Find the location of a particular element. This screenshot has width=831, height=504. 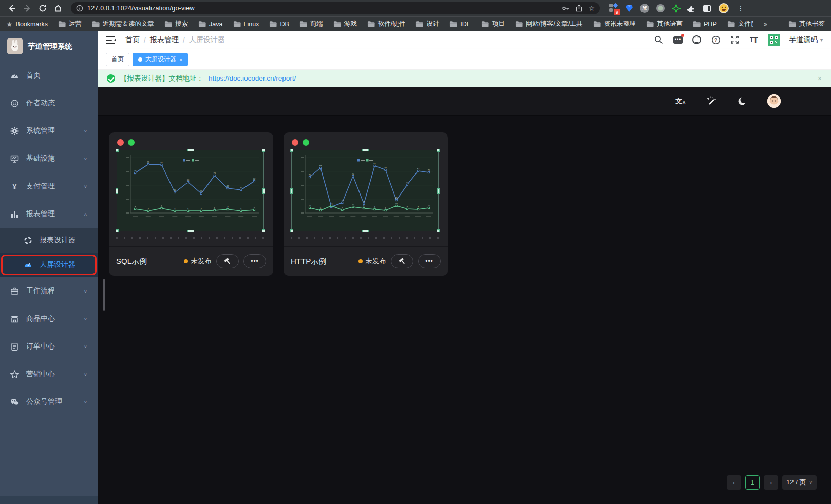

green-star-icon is located at coordinates (676, 8).